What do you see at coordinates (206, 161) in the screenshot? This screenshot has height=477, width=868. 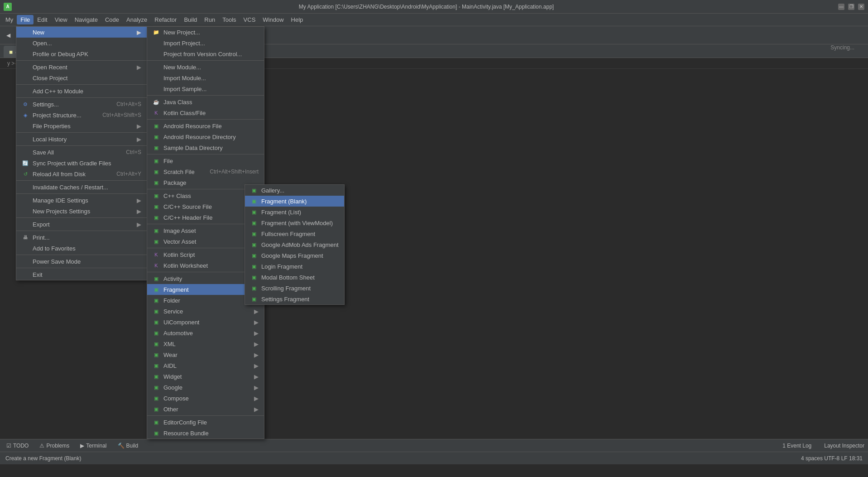 I see `new-file: ▣ File` at bounding box center [206, 161].